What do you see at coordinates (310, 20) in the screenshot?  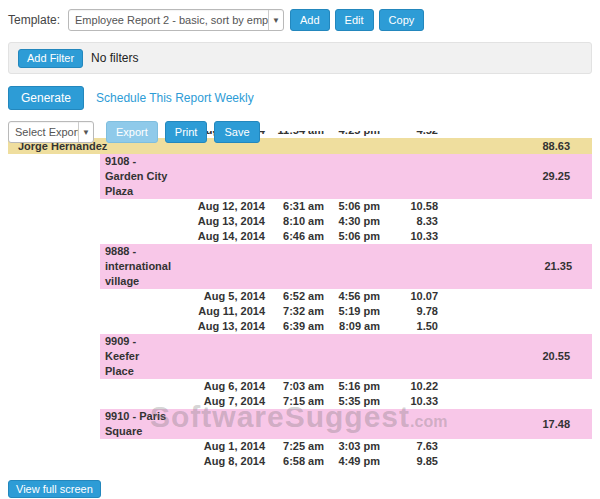 I see `add-template-button: Add` at bounding box center [310, 20].